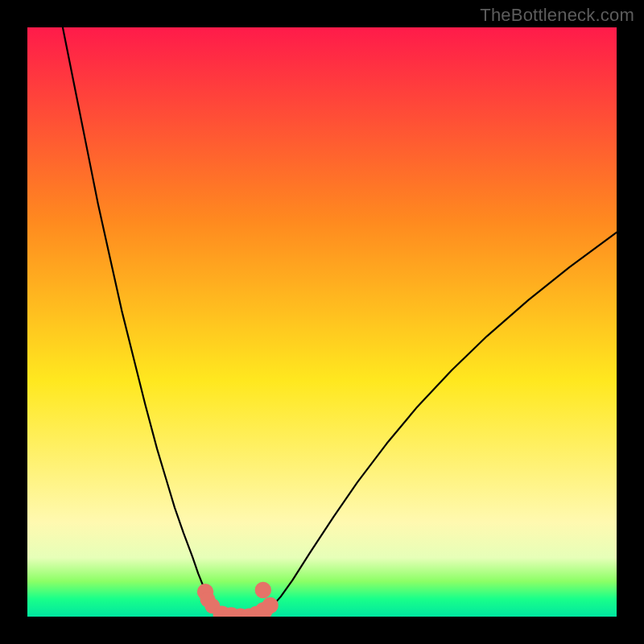  I want to click on watermark-text: TheBottleneck.com, so click(557, 15).